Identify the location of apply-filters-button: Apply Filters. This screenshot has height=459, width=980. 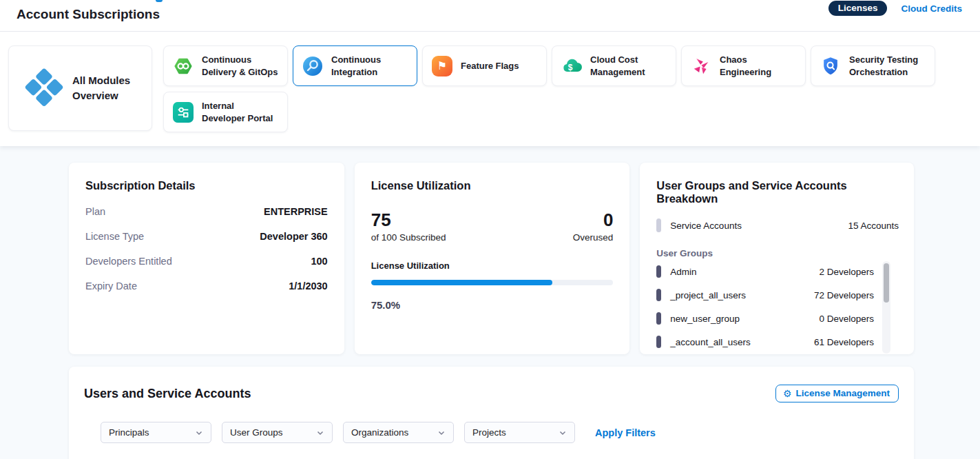
(625, 433).